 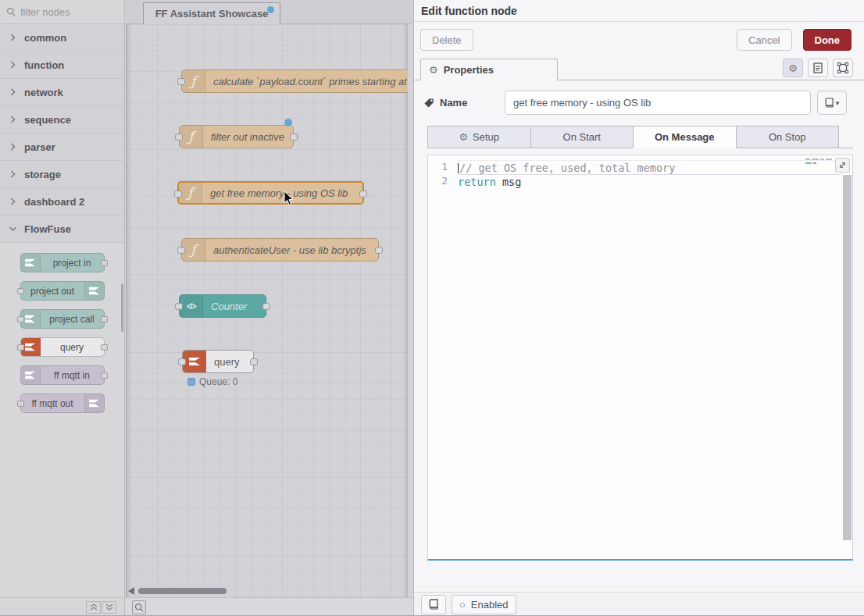 What do you see at coordinates (230, 361) in the screenshot?
I see `node-label: query` at bounding box center [230, 361].